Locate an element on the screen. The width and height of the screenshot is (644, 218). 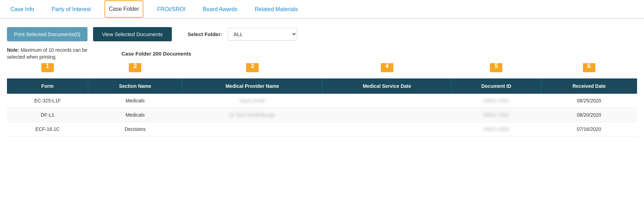
badge-5-cell: 5 is located at coordinates (496, 71).